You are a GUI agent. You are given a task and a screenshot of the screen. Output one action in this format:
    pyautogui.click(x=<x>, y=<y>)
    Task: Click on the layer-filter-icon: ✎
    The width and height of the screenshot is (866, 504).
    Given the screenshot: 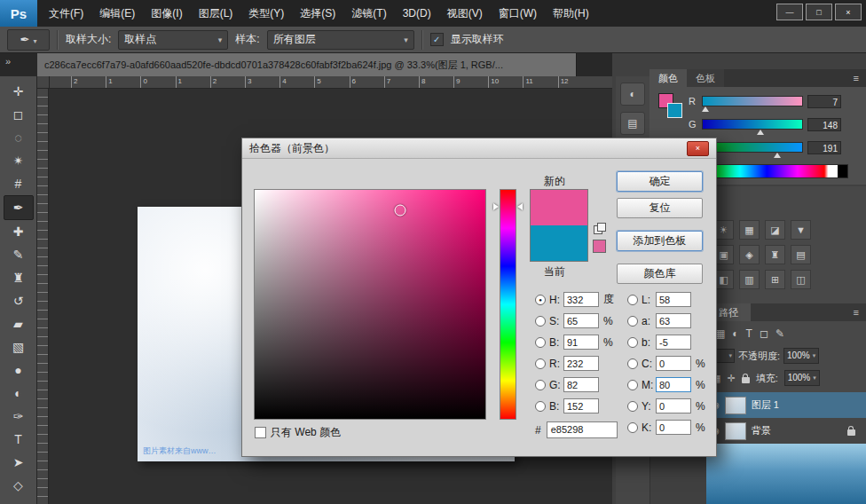 What is the action you would take?
    pyautogui.click(x=780, y=334)
    